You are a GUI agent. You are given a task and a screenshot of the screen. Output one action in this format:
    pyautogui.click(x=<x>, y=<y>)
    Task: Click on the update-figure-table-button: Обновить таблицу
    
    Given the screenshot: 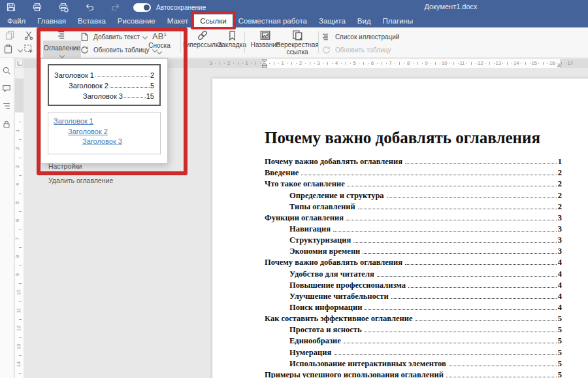 What is the action you would take?
    pyautogui.click(x=361, y=50)
    